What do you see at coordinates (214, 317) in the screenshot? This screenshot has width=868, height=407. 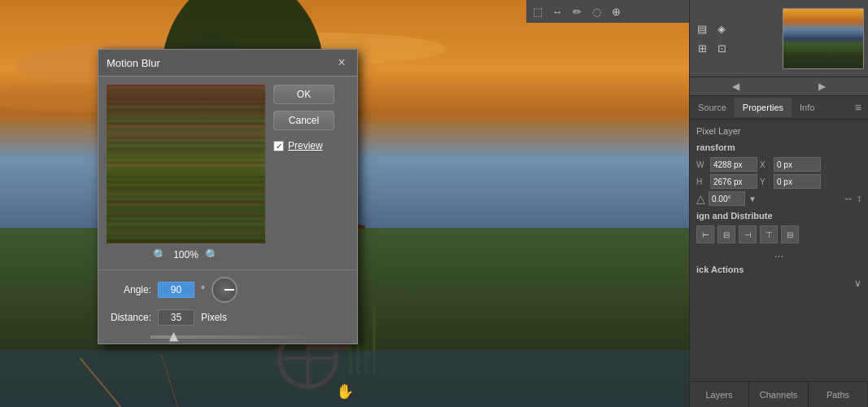 I see `pixels-label: Pixels` at bounding box center [214, 317].